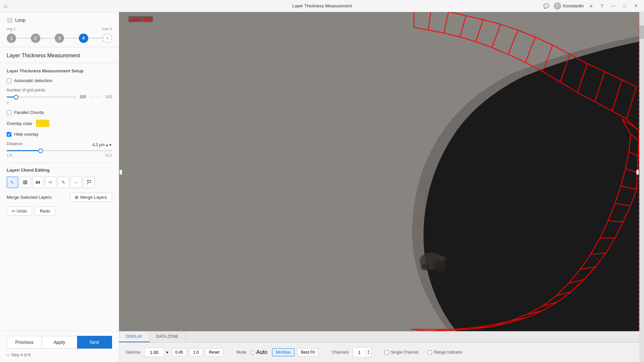 Image resolution: width=644 pixels, height=362 pixels. Describe the element at coordinates (42, 97) in the screenshot. I see `grid-points-track` at that location.